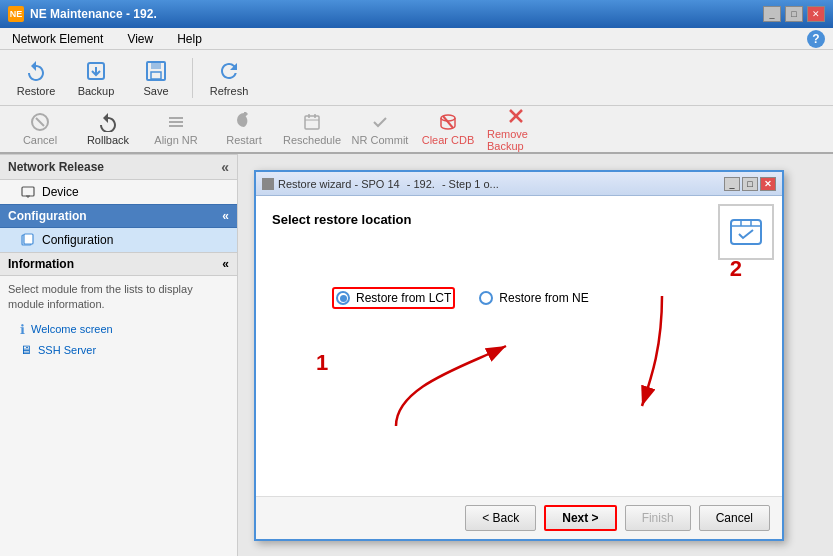  Describe the element at coordinates (519, 518) in the screenshot. I see `dialog-footer: < Back Next > Finish Cancel` at that location.